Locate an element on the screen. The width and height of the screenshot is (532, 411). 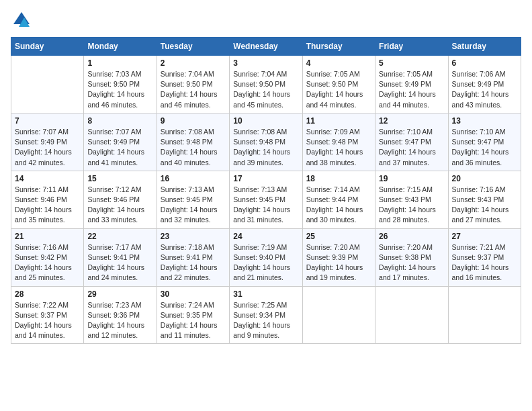
day-number: 21 is located at coordinates (47, 236).